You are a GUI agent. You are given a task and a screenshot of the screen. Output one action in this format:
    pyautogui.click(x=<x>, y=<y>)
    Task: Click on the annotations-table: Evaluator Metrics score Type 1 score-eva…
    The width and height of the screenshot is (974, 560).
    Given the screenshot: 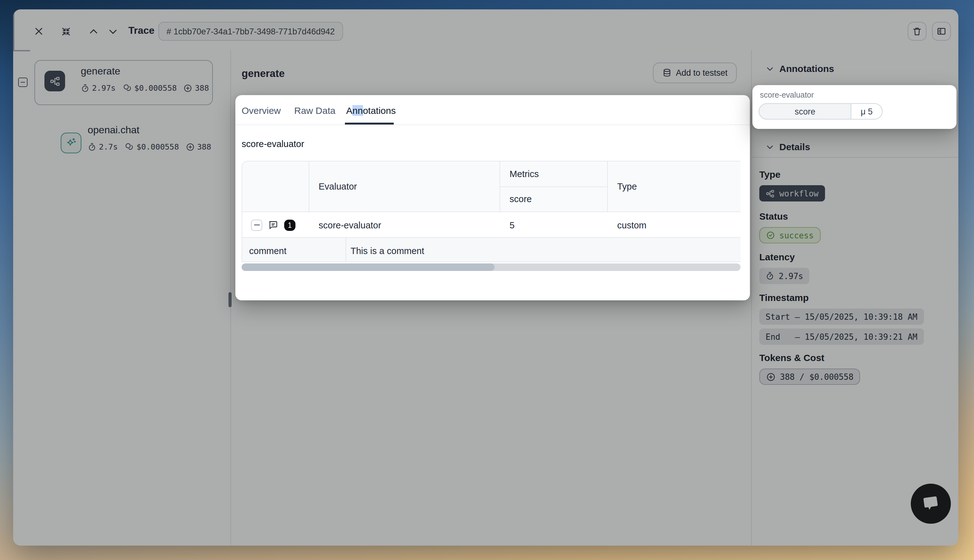 What is the action you would take?
    pyautogui.click(x=491, y=212)
    